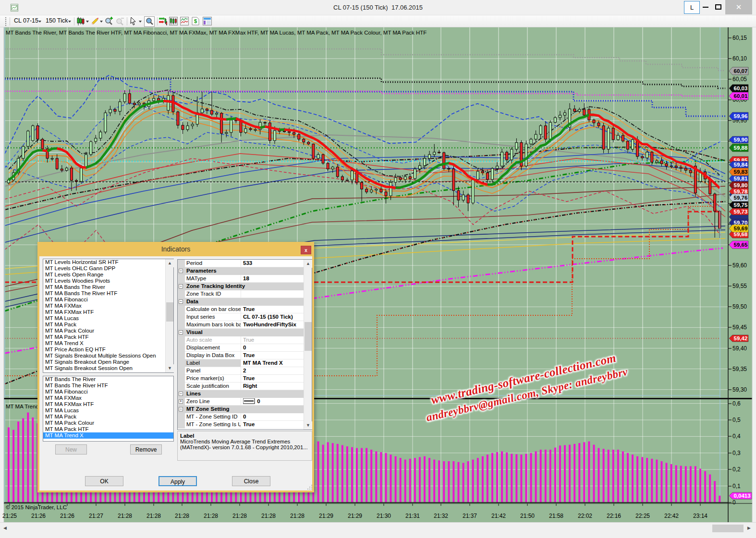 The image size is (756, 538). Describe the element at coordinates (741, 228) in the screenshot. I see `svg-text: 59,69` at that location.